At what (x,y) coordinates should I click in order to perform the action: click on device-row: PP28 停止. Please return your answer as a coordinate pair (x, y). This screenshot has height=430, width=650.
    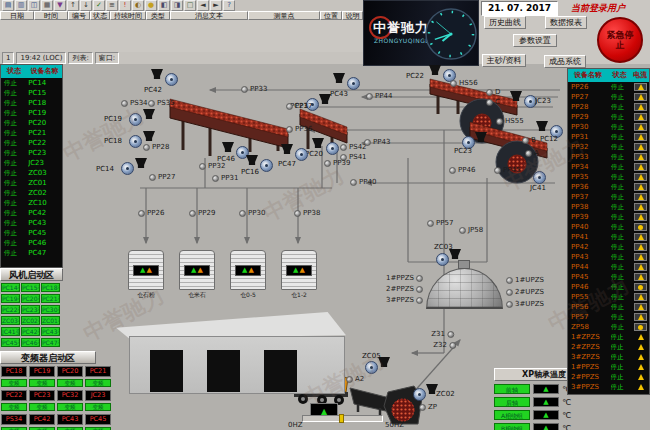
    Looking at the image, I should click on (608, 107).